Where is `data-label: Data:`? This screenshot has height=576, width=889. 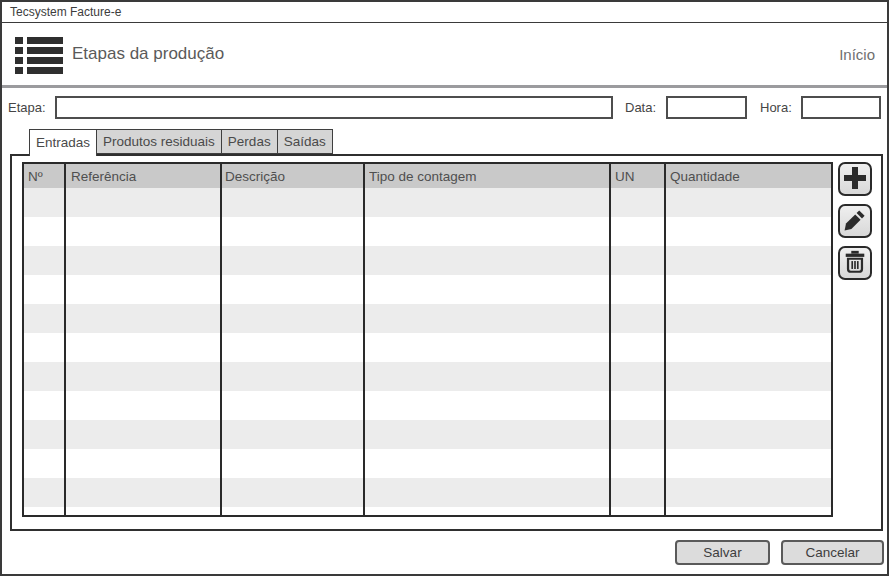 data-label: Data: is located at coordinates (640, 108).